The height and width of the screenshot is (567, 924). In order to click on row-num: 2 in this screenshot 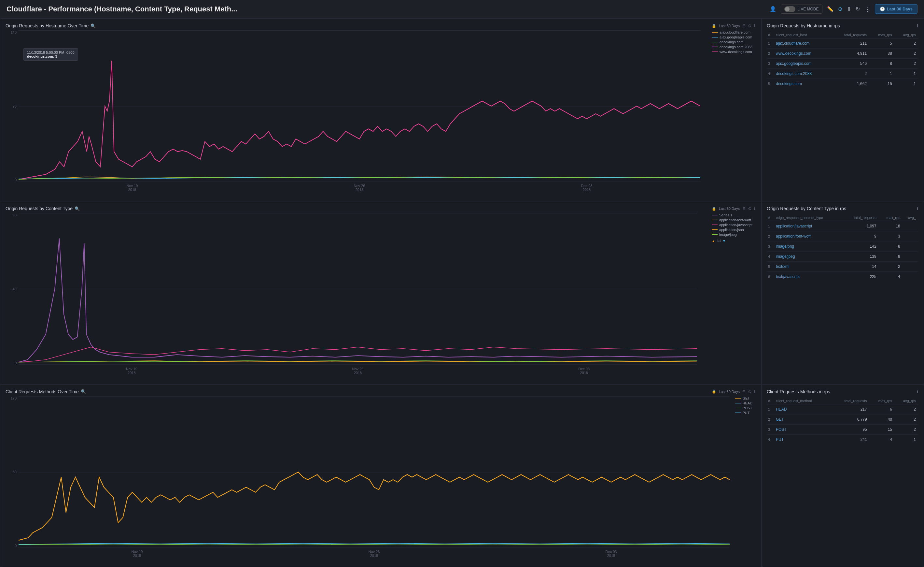, I will do `click(771, 236)`.